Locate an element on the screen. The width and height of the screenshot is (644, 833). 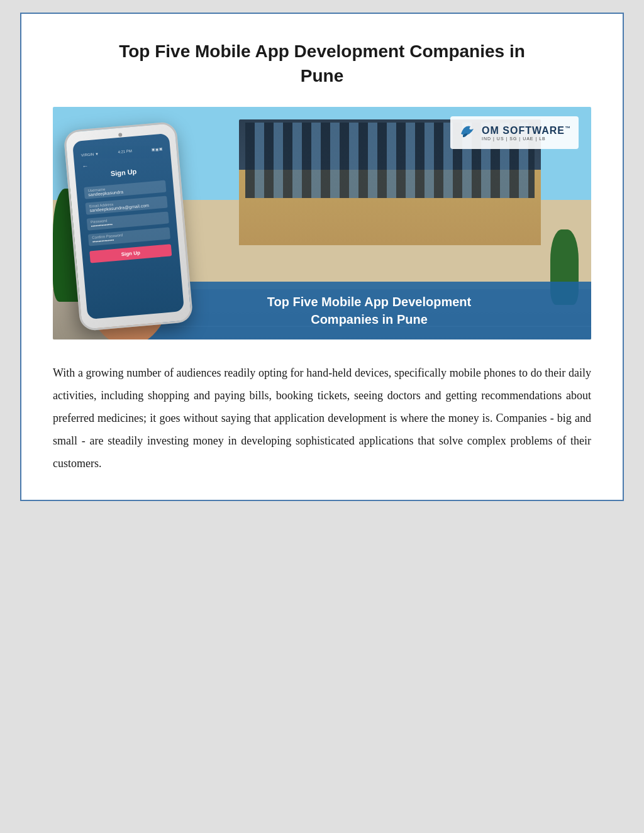
phone-mockup: VIRGIN ▼ 4:21 PM ▣▣▣ ← Sign Up Username … is located at coordinates (141, 233).